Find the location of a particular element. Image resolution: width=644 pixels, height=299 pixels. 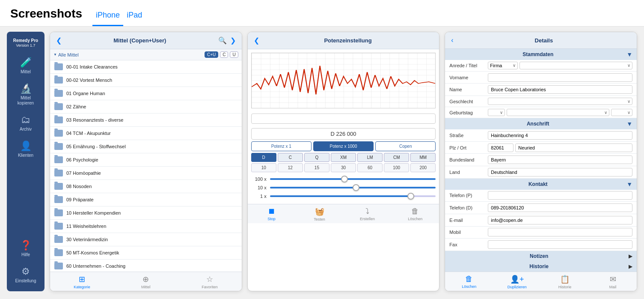

scale-10: 10 is located at coordinates (264, 168).